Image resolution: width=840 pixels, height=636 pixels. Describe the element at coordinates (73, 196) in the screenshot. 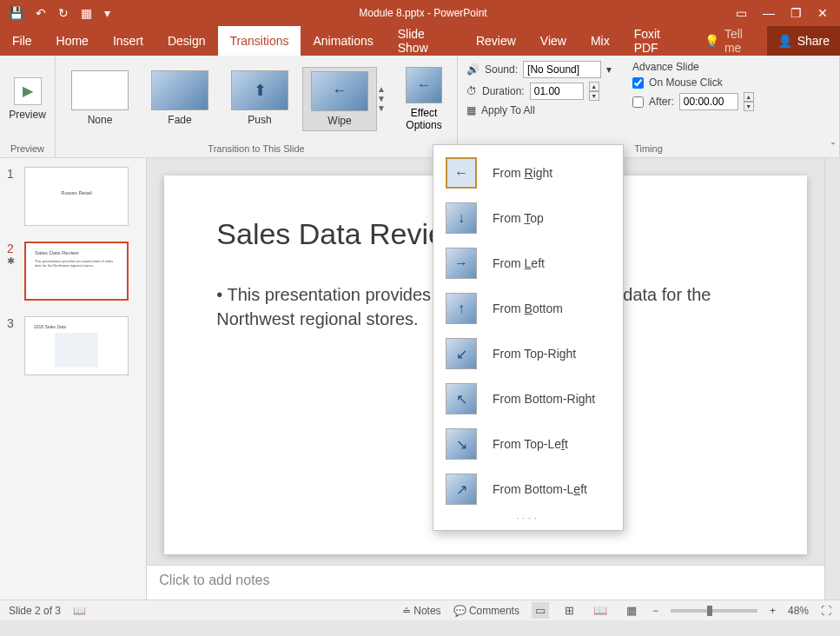

I see `slide-thumb-1: 1 Rowan Retail` at that location.